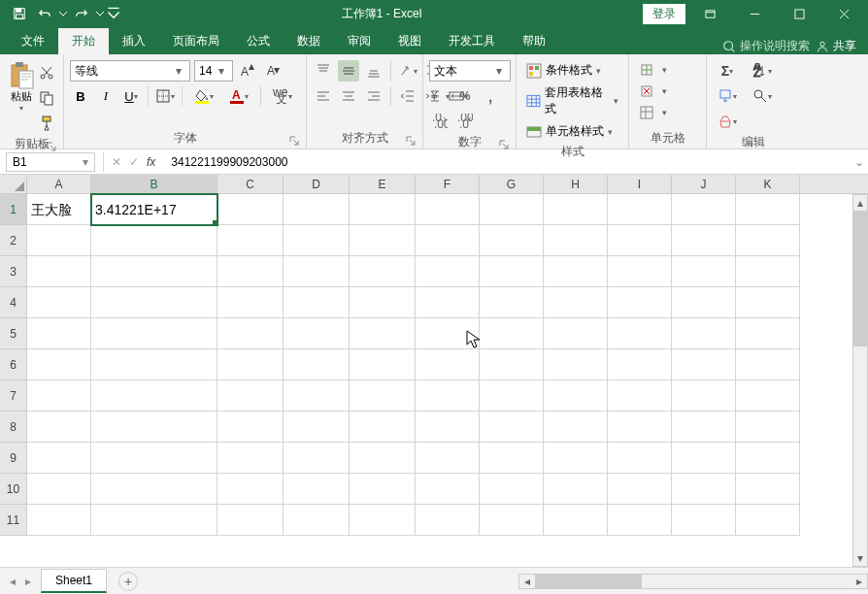 This screenshot has width=868, height=594. I want to click on font-launcher-icon, so click(294, 141).